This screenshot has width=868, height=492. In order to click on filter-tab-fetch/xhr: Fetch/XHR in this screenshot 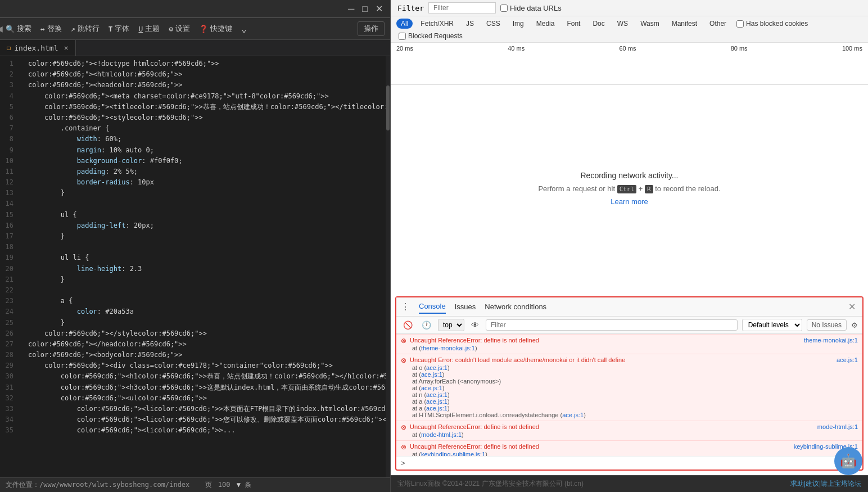, I will do `click(437, 24)`.